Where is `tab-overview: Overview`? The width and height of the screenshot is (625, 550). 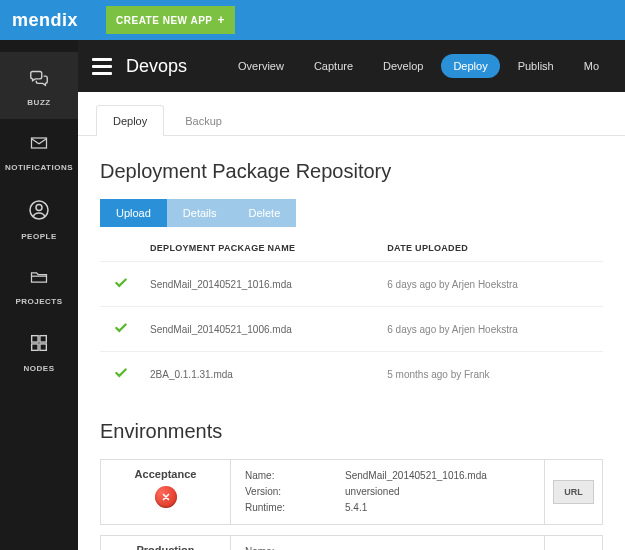 tab-overview: Overview is located at coordinates (261, 66).